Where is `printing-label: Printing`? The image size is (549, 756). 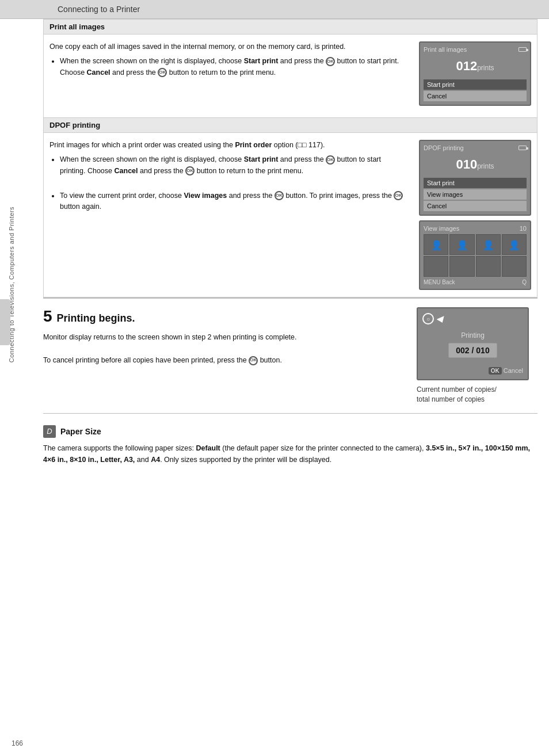 printing-label: Printing is located at coordinates (473, 335).